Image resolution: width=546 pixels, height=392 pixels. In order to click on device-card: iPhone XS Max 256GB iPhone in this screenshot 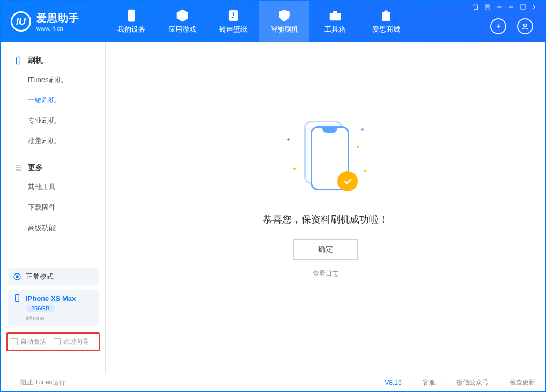, I will do `click(53, 308)`.